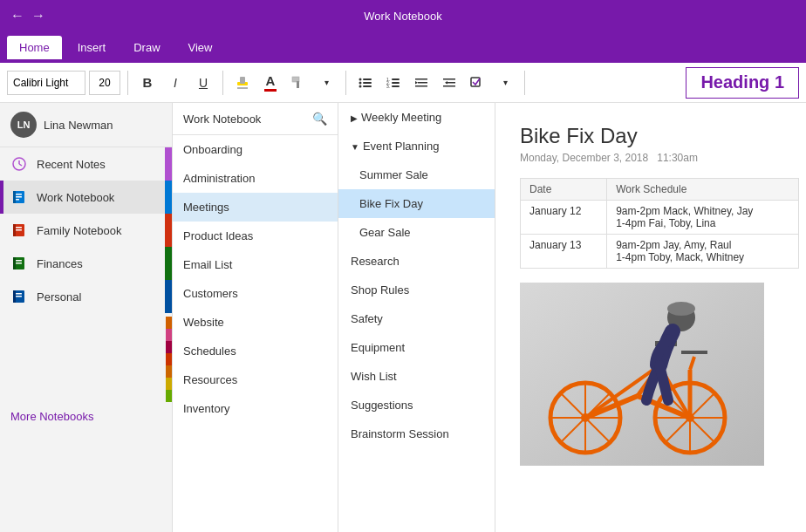 Image resolution: width=806 pixels, height=532 pixels. Describe the element at coordinates (19, 230) in the screenshot. I see `family-notebook-icon` at that location.